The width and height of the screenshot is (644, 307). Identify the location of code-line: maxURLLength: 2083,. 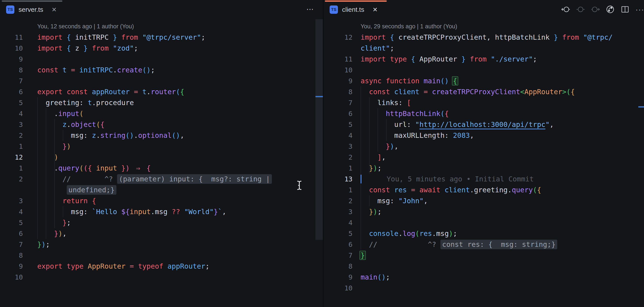
(417, 136).